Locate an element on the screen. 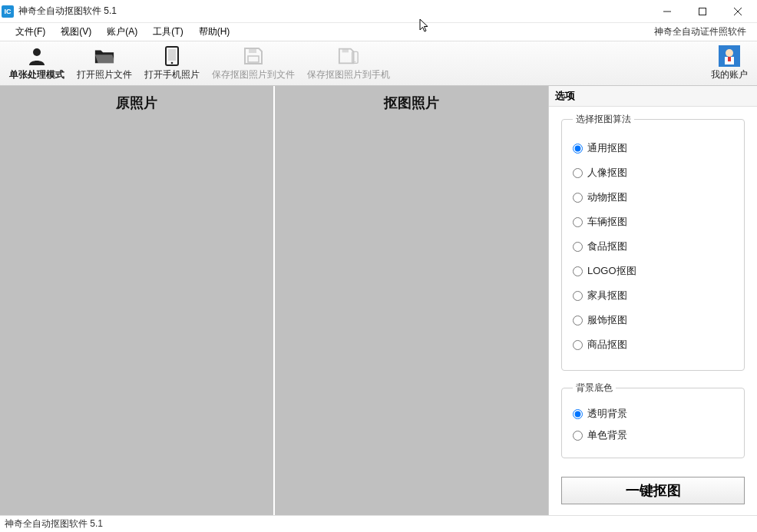 The height and width of the screenshot is (532, 757). algorithm-option: 服饰抠图 is located at coordinates (653, 320).